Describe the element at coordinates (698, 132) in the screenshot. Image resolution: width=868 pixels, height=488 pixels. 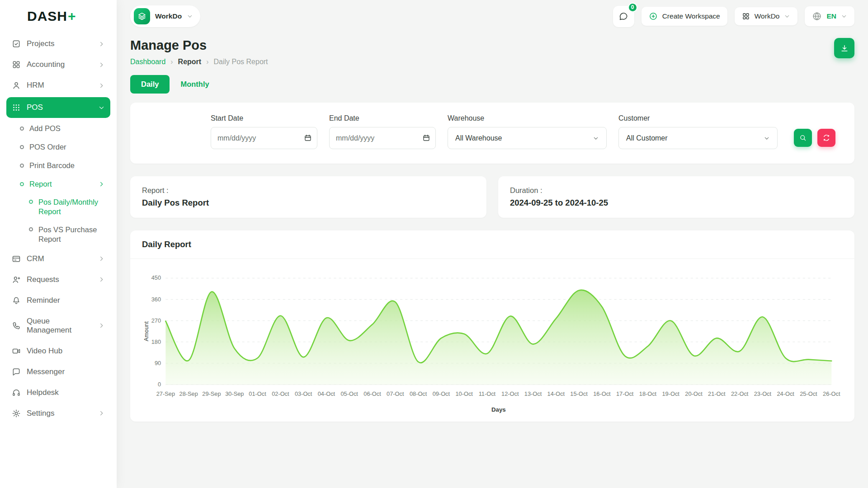
I see `customer-field: Customer All Customer` at that location.